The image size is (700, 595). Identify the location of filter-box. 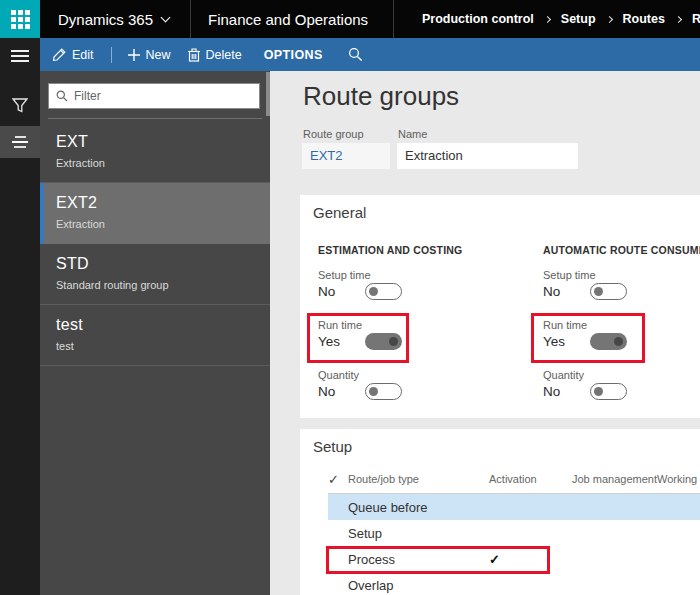
(154, 96).